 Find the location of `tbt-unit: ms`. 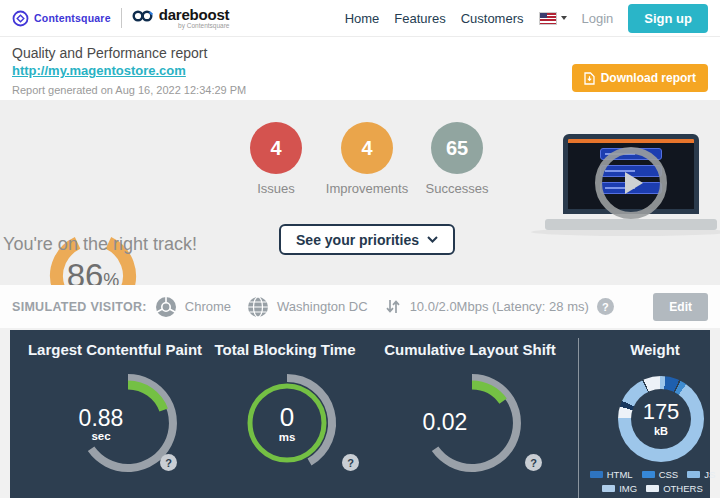

tbt-unit: ms is located at coordinates (287, 437).